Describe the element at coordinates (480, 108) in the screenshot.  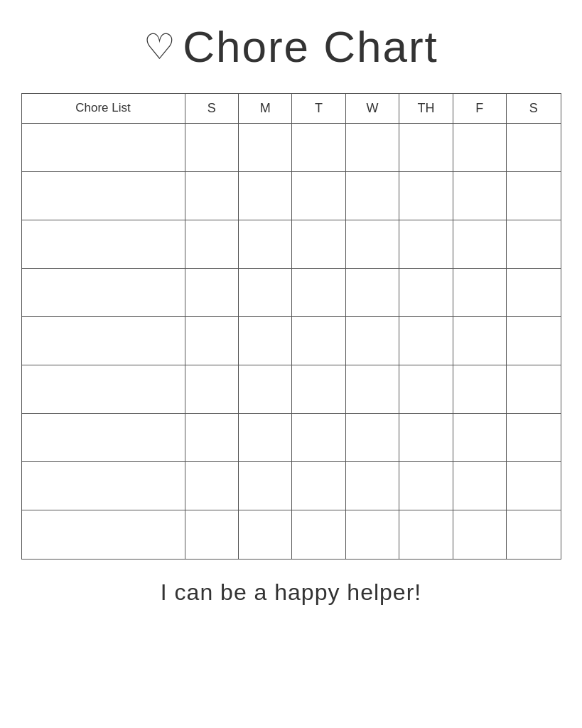
I see `day-header-5: F` at that location.